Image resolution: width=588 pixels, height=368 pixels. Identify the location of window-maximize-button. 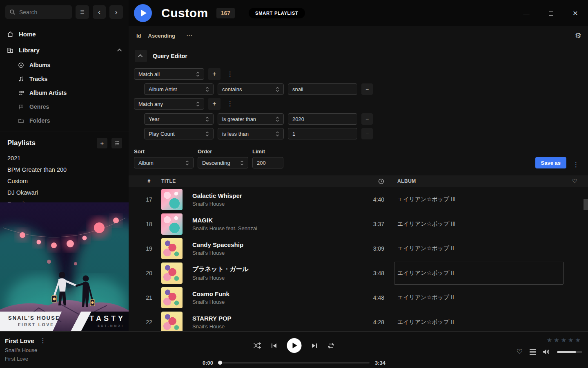
(551, 13).